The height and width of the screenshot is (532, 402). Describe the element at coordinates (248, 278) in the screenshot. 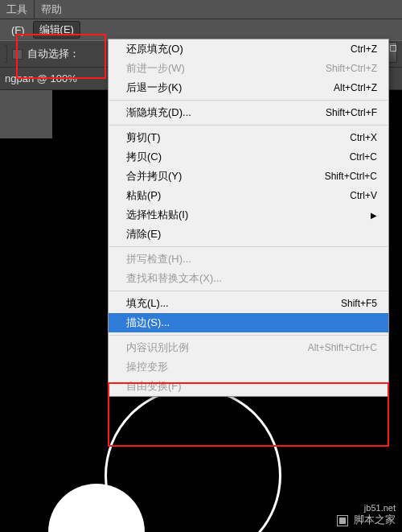

I see `menuitem-find-replace-text: 查找和替换文本(X)...` at that location.